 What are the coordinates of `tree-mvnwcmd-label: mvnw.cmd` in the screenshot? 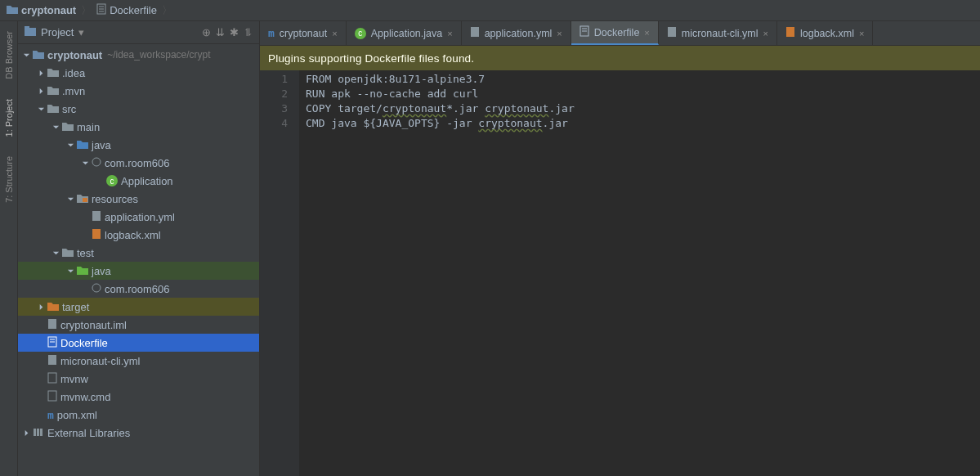 It's located at (85, 397).